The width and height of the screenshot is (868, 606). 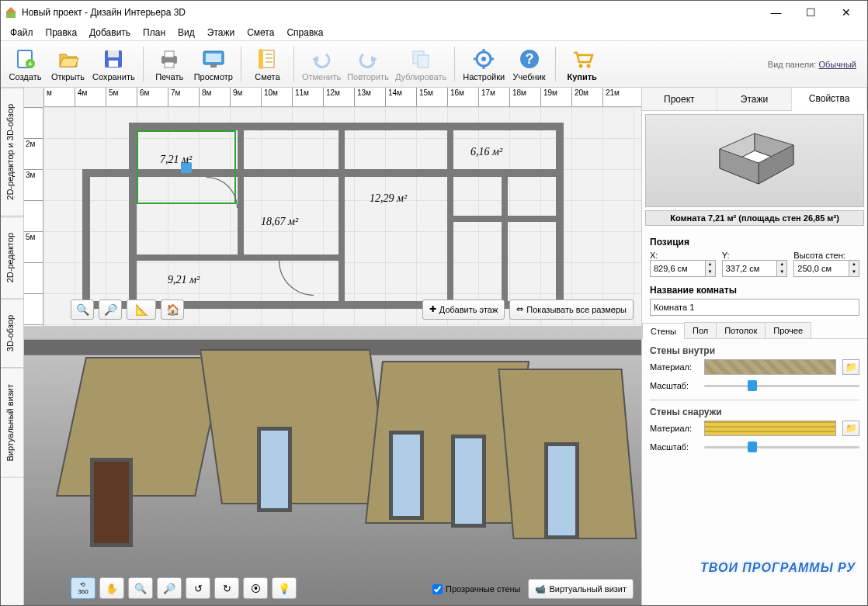 What do you see at coordinates (755, 351) in the screenshot?
I see `walls-inside-title: Стены внутри` at bounding box center [755, 351].